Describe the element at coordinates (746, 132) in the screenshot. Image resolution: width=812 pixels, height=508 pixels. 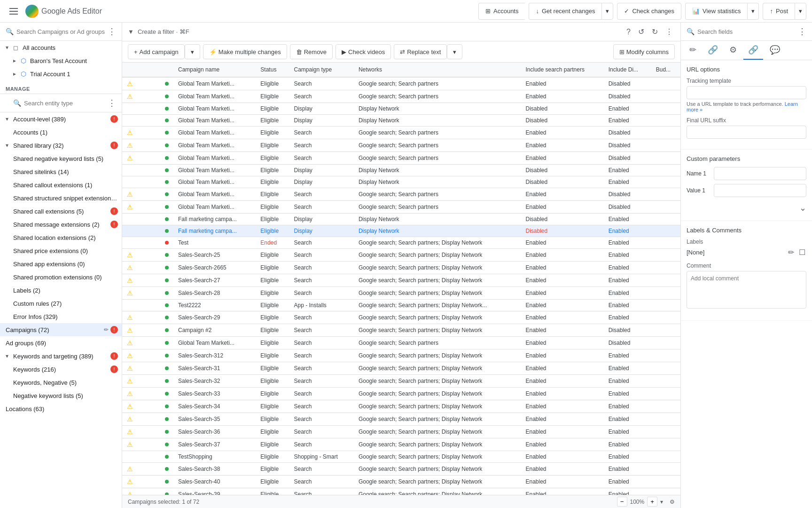
I see `final-url-suffix-input` at that location.